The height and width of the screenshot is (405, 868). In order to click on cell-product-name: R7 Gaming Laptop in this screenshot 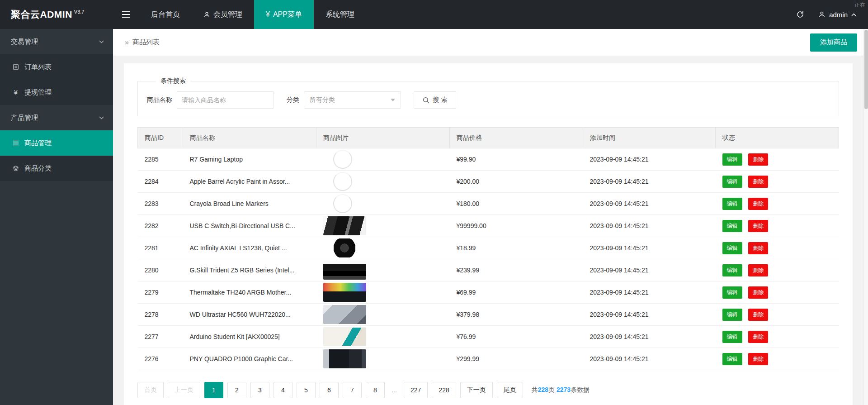, I will do `click(250, 159)`.